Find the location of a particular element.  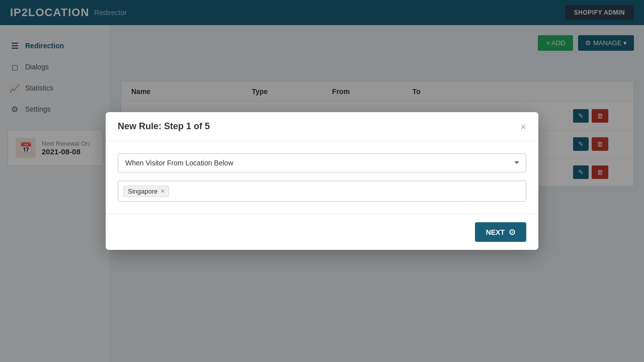

next-button-icon: ⊙ is located at coordinates (512, 232).